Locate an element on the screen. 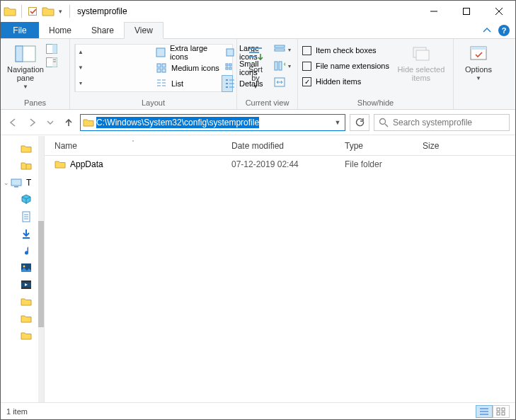 The width and height of the screenshot is (516, 420). search-box: Search systemprofile is located at coordinates (442, 123).